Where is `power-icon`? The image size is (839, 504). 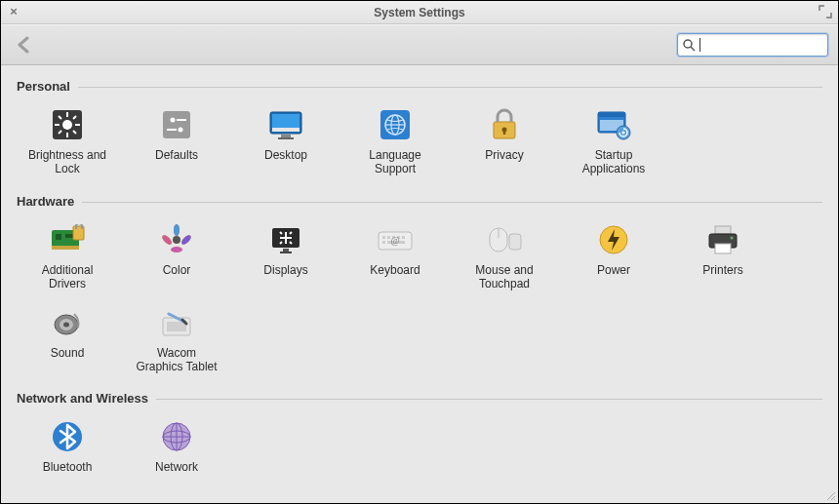 power-icon is located at coordinates (614, 240).